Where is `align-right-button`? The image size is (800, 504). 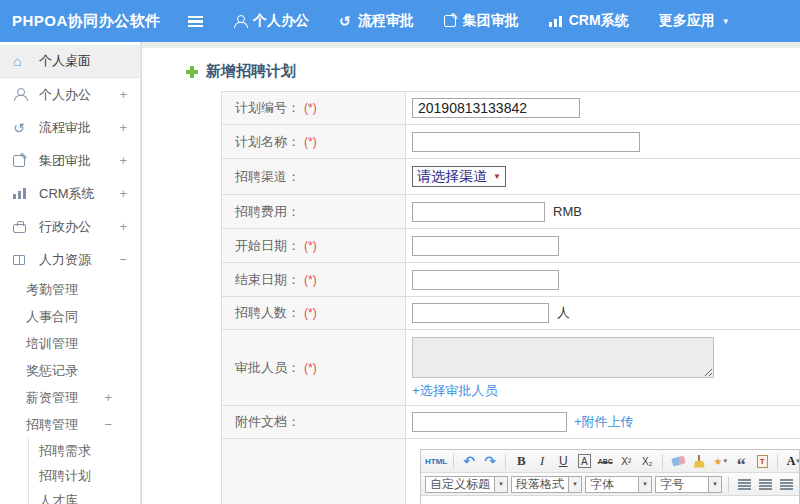 align-right-button is located at coordinates (786, 484).